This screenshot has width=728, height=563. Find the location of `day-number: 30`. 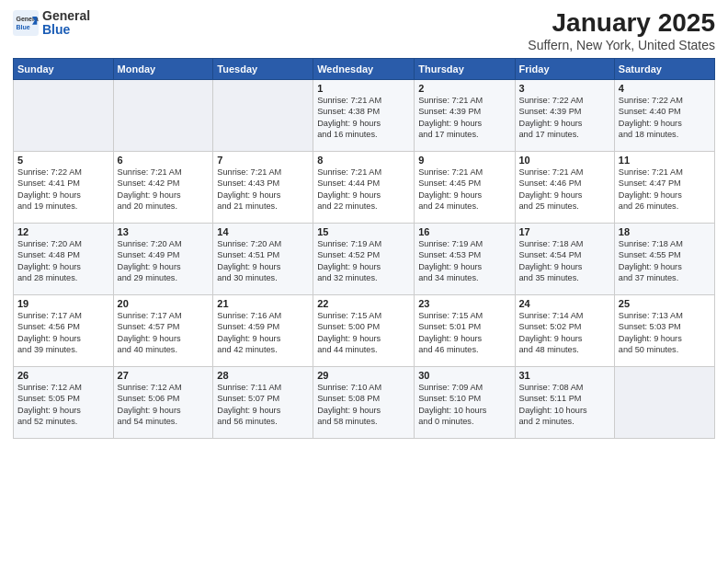

day-number: 30 is located at coordinates (464, 375).